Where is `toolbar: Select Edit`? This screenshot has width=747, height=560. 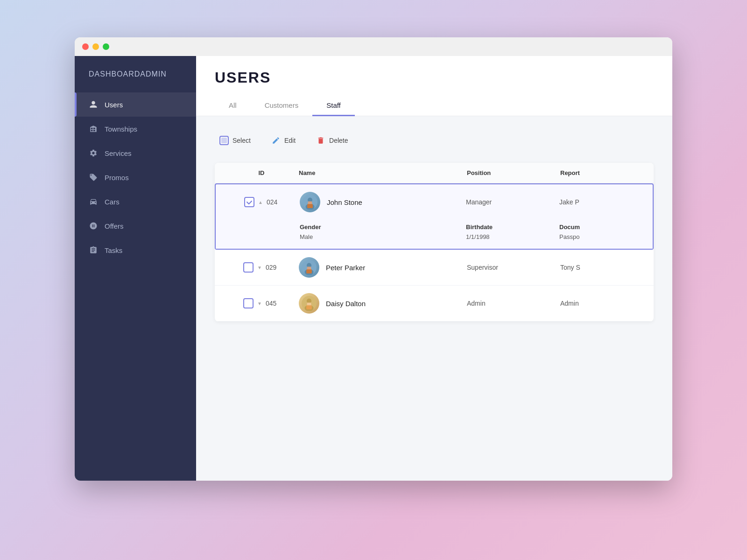
toolbar: Select Edit is located at coordinates (434, 140).